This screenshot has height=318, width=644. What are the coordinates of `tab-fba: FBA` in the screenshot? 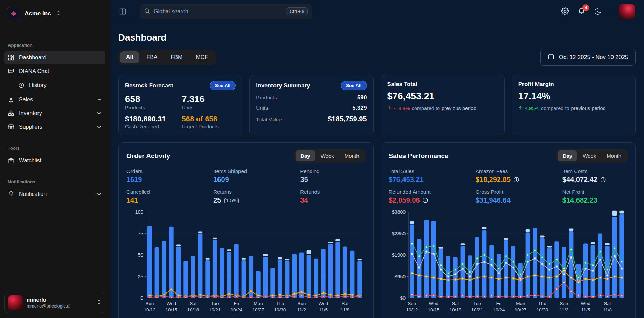 It's located at (152, 57).